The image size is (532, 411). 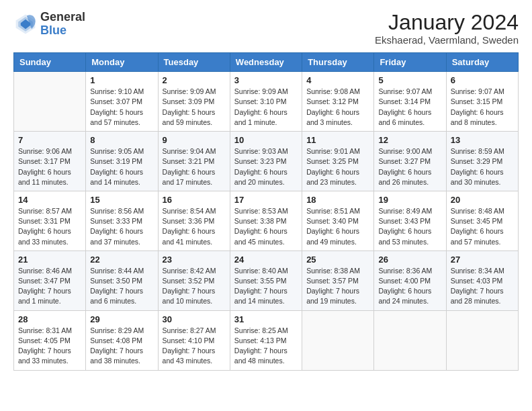 I want to click on day-info: Sunrise: 9:06 AM Sunset: 3:17 PM Dayligh…, so click(x=50, y=167).